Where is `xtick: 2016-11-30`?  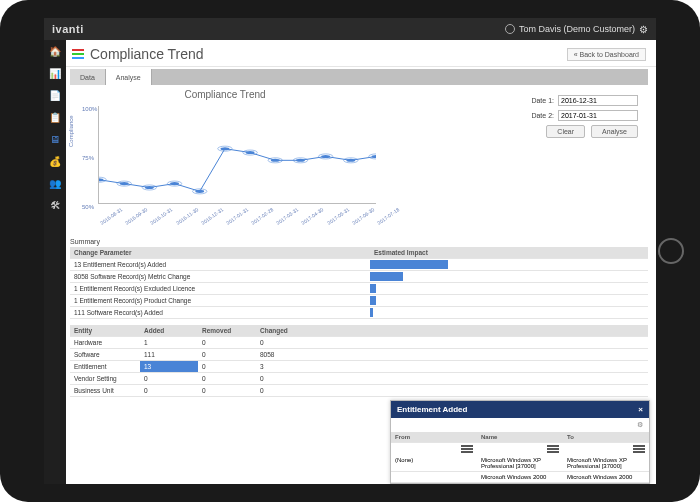 xtick: 2016-11-30 is located at coordinates (187, 216).